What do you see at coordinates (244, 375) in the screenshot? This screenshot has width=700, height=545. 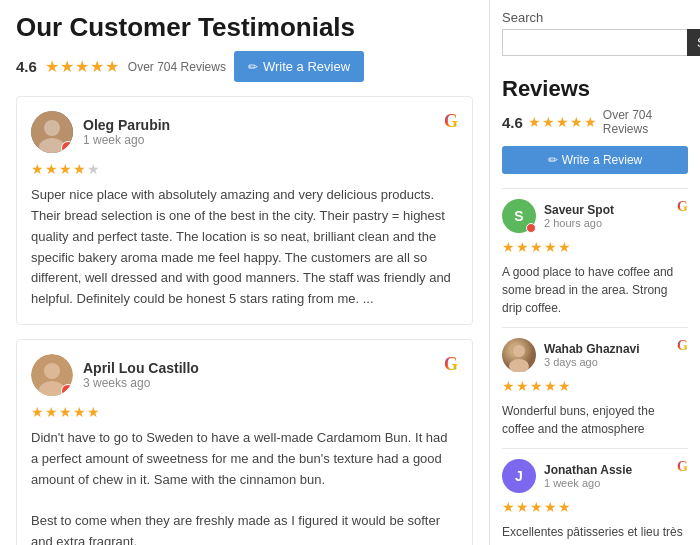 I see `reviewer-header-april: ✓ April Lou Castillo 3 weeks ago G` at bounding box center [244, 375].